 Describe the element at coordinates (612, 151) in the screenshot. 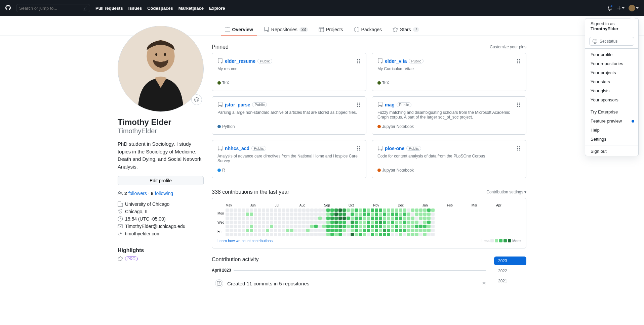

I see `dropdown-sign-out: Sign out` at that location.